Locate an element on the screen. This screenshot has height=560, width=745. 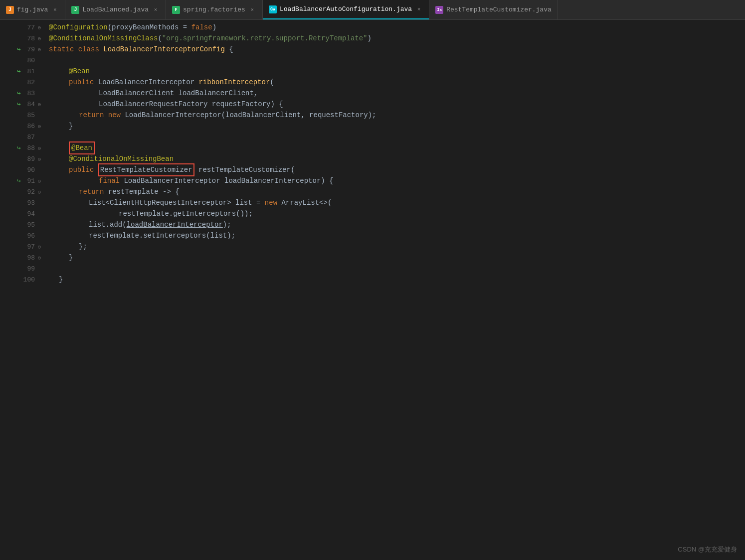
ln-86: 86 is located at coordinates (29, 127).